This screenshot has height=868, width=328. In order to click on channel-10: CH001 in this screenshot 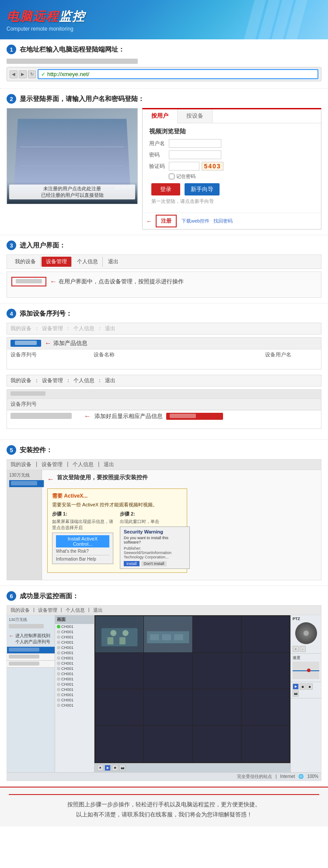, I will do `click(74, 679)`.